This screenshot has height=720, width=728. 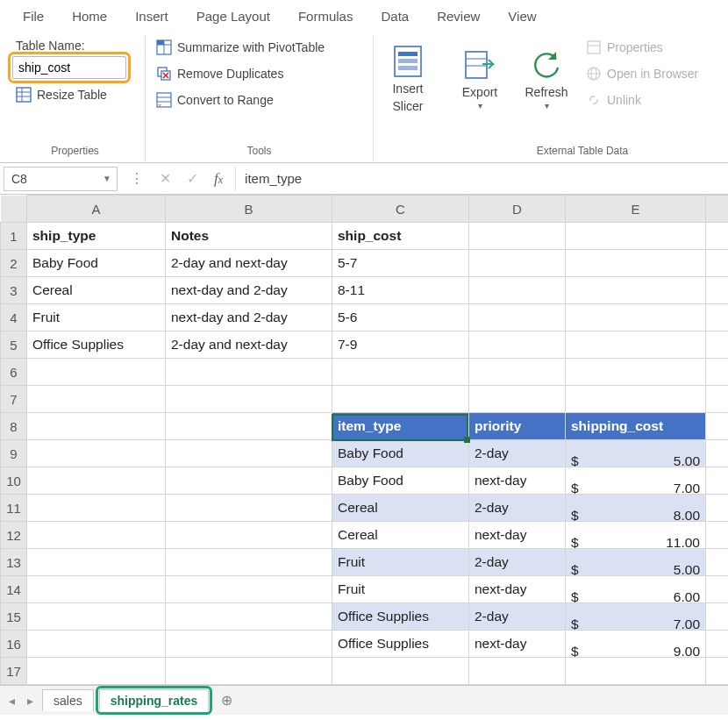 I want to click on cell: Notes, so click(x=249, y=237).